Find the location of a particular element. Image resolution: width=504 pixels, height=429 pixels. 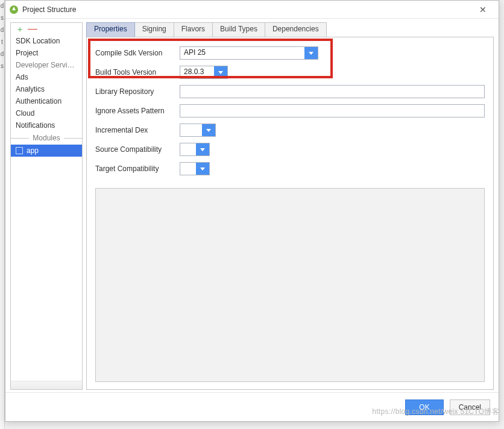

tab-build-types: Build Types is located at coordinates (239, 30).